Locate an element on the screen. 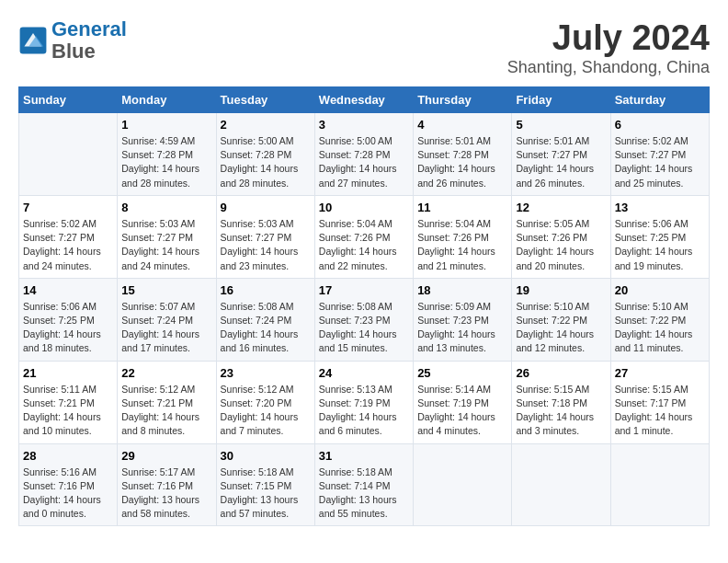 The width and height of the screenshot is (728, 563). day-number: 8 is located at coordinates (166, 208).